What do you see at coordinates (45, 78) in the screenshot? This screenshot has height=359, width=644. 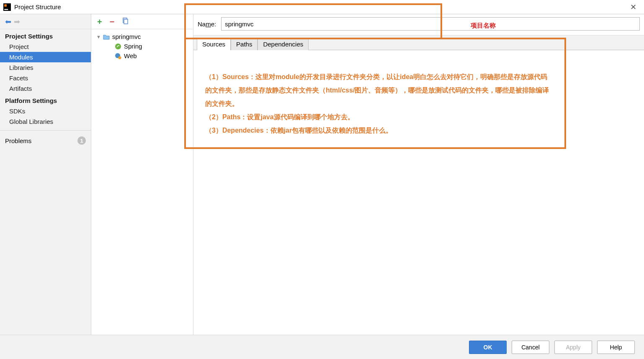 I see `sidebar-item-facets: Facets` at bounding box center [45, 78].